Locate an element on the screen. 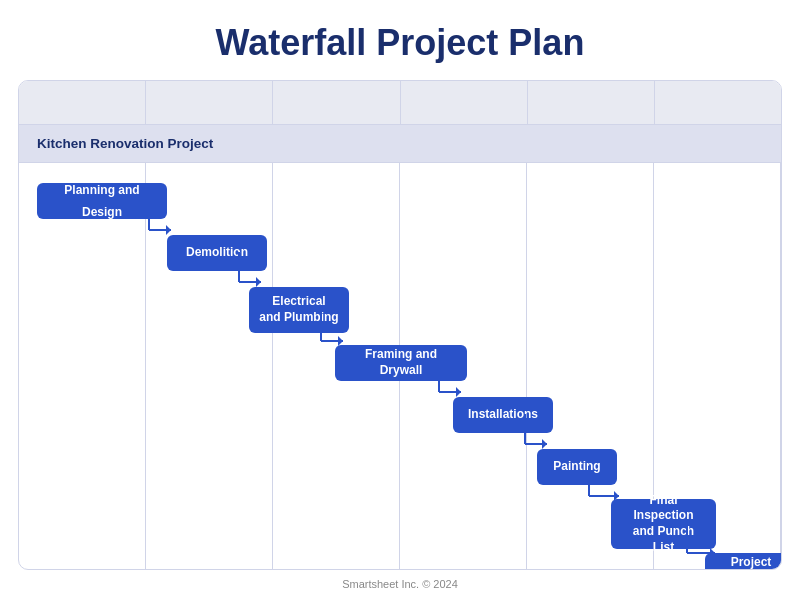 Image resolution: width=800 pixels, height=616 pixels. task-planning-design: Planning and Design is located at coordinates (102, 201).